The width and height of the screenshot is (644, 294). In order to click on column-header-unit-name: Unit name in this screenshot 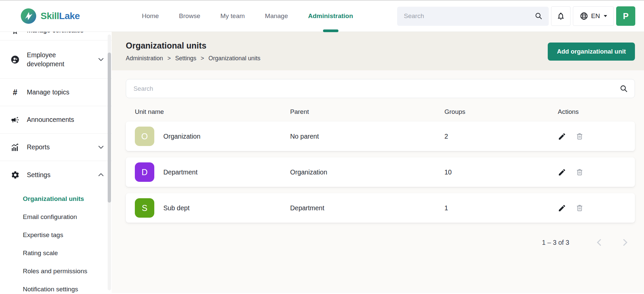, I will do `click(213, 112)`.